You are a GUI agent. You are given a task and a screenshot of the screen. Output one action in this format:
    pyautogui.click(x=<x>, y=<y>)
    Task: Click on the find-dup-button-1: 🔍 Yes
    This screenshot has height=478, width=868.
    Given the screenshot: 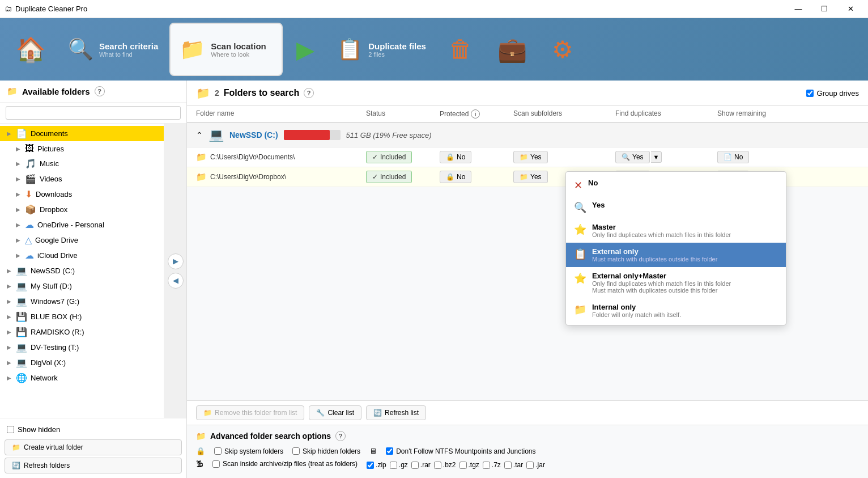 What is the action you would take?
    pyautogui.click(x=632, y=157)
    